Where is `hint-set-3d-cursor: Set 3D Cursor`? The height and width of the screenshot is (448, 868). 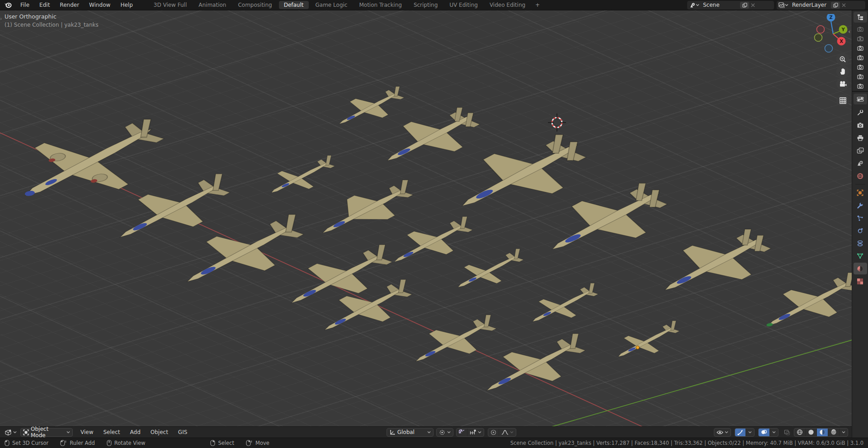 hint-set-3d-cursor: Set 3D Cursor is located at coordinates (26, 443).